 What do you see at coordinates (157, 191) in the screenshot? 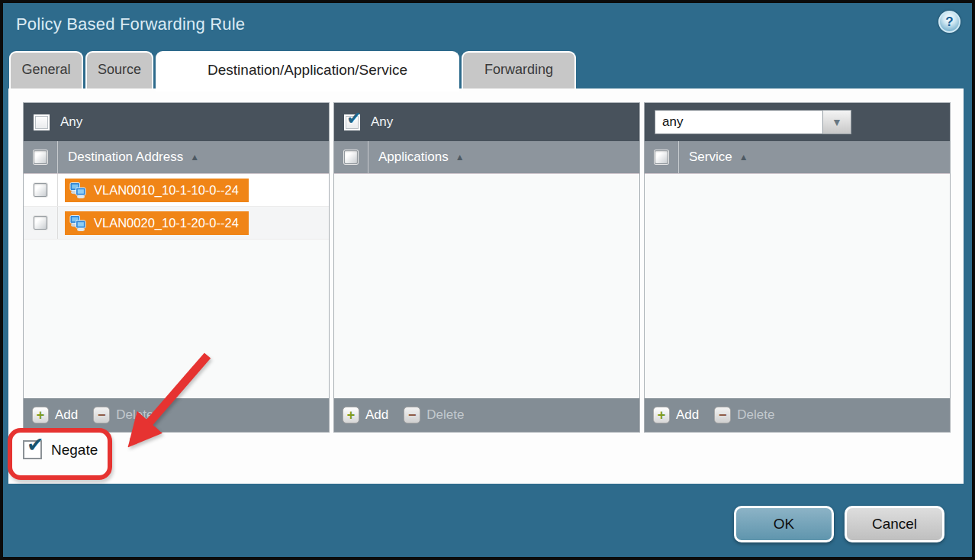
I see `address-object-vlan0010: VLAN0010_10-1-10-0--24` at bounding box center [157, 191].